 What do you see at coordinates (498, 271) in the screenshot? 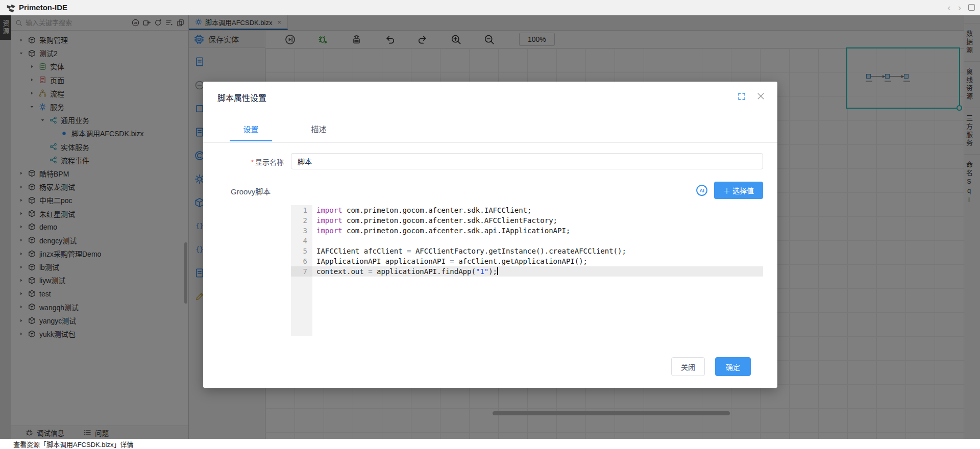
I see `text-cursor` at bounding box center [498, 271].